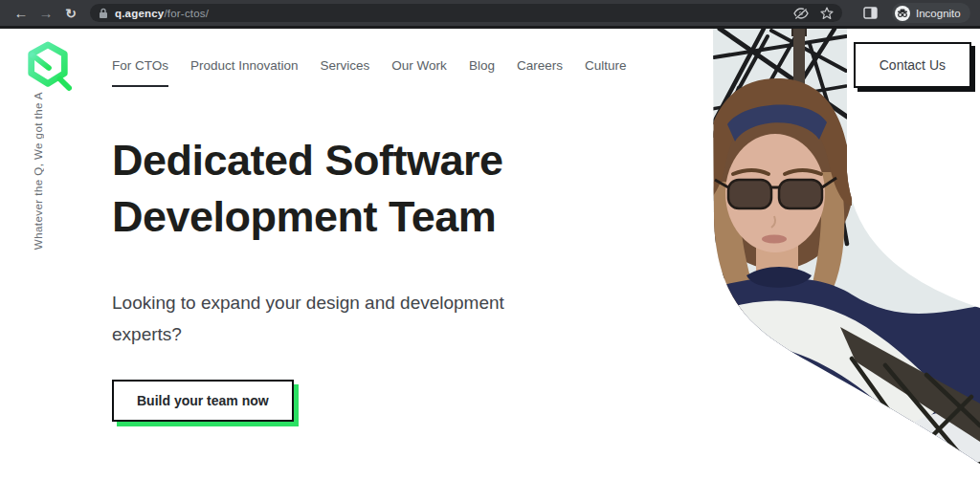  I want to click on page-title-line1: Dedicated Software, so click(361, 161).